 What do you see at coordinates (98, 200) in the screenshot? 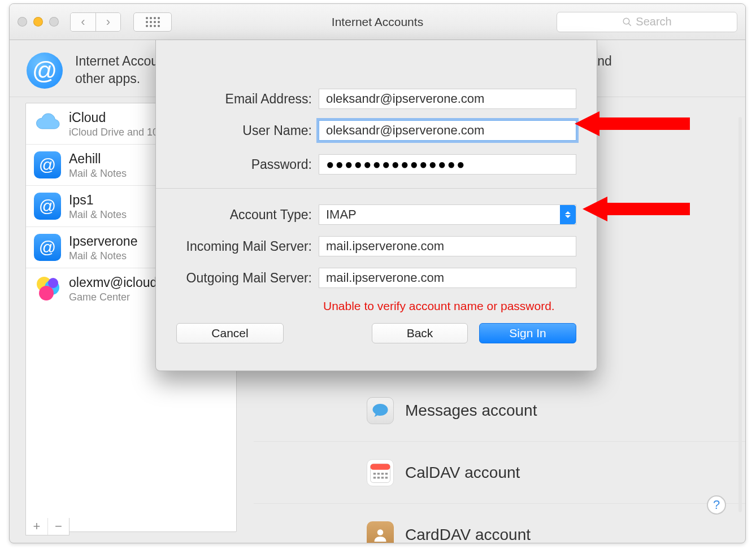
I see `sidebar-item-title: Ips1` at bounding box center [98, 200].